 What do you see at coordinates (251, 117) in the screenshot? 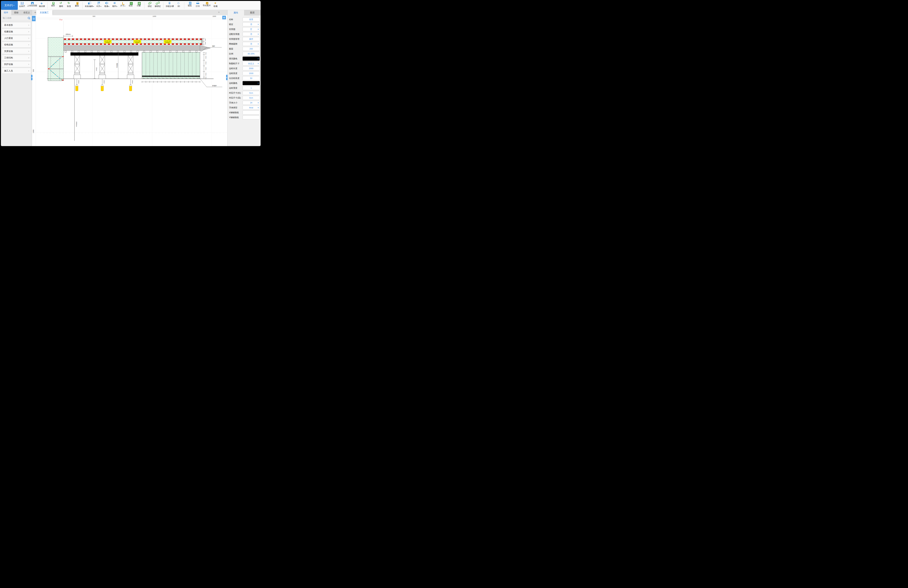
I see `y-guides-field` at bounding box center [251, 117].